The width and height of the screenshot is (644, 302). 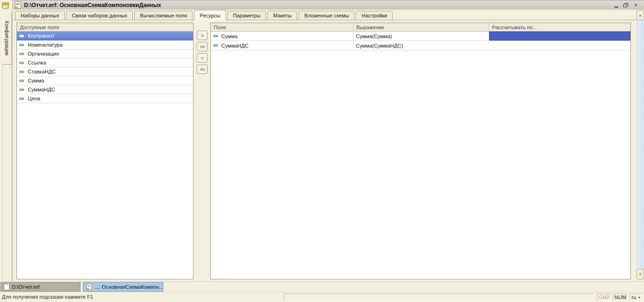 What do you see at coordinates (636, 5) in the screenshot?
I see `close-button: ×` at bounding box center [636, 5].